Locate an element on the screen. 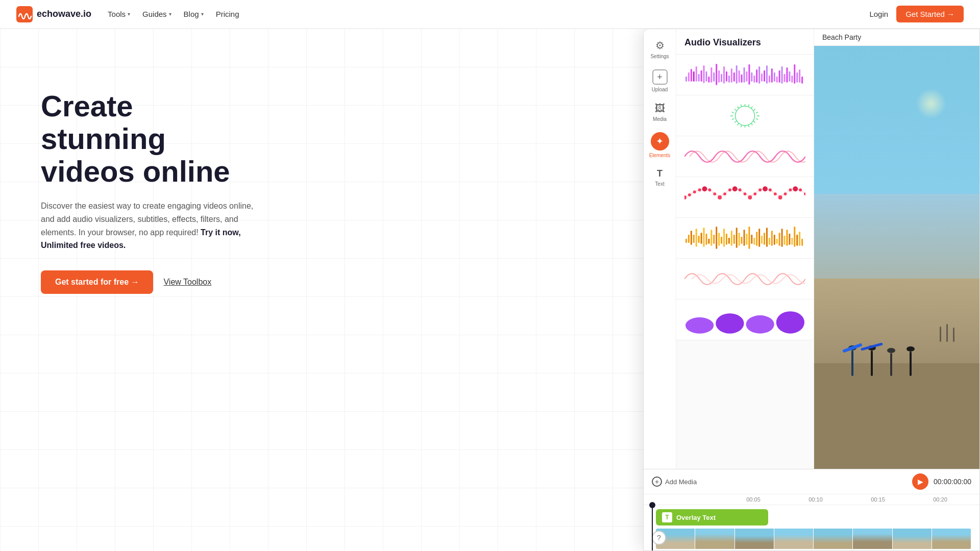  nav-blog: Blog ▾ is located at coordinates (194, 14).